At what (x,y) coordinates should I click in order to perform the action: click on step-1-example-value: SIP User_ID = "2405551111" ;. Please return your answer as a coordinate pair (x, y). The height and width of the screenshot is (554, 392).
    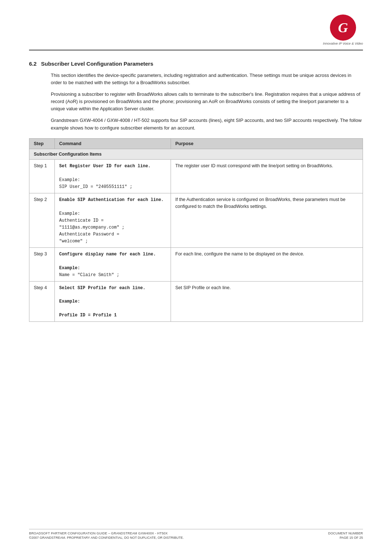
    Looking at the image, I should click on (96, 187).